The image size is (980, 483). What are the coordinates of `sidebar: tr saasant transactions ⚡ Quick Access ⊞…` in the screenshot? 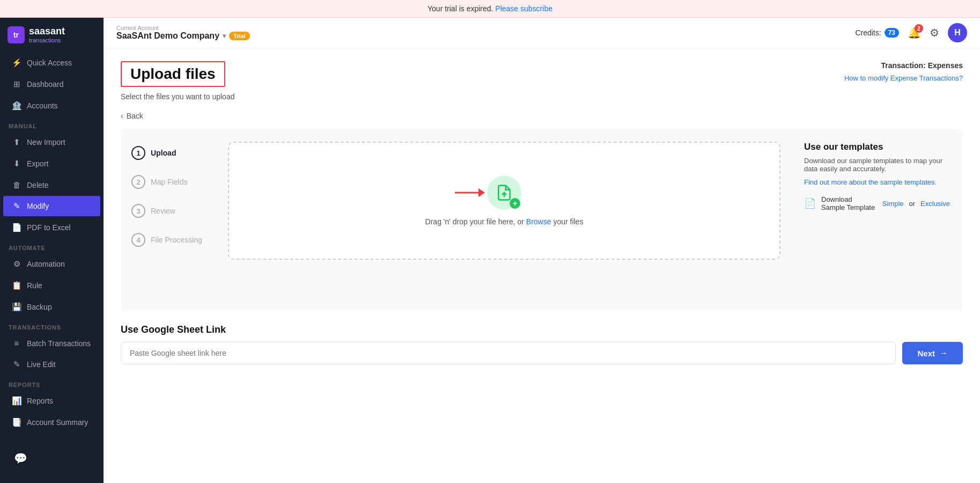 It's located at (51, 250).